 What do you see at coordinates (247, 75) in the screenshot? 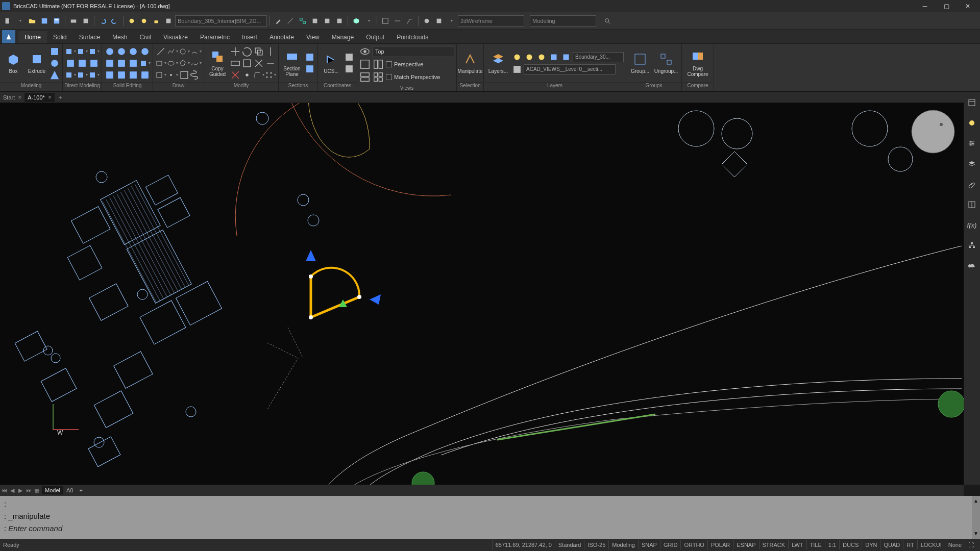
I see `explode-button` at bounding box center [247, 75].